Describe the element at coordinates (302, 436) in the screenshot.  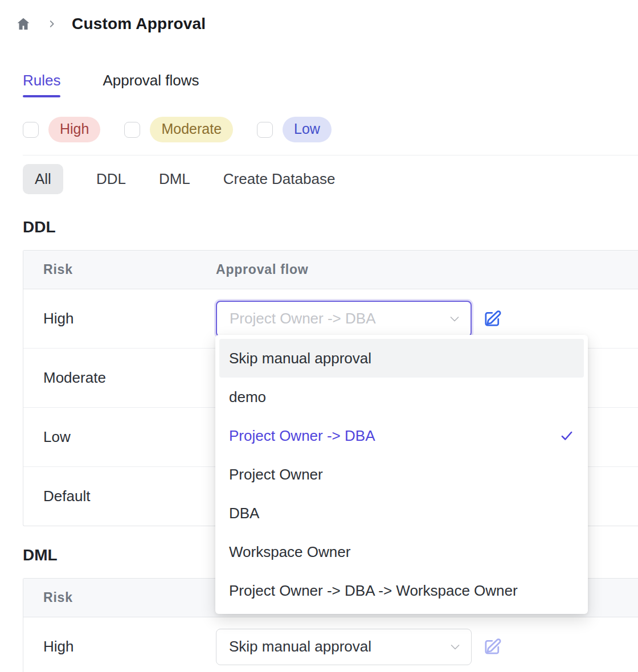
I see `dropdown-item-label: Project Owner -> DBA` at that location.